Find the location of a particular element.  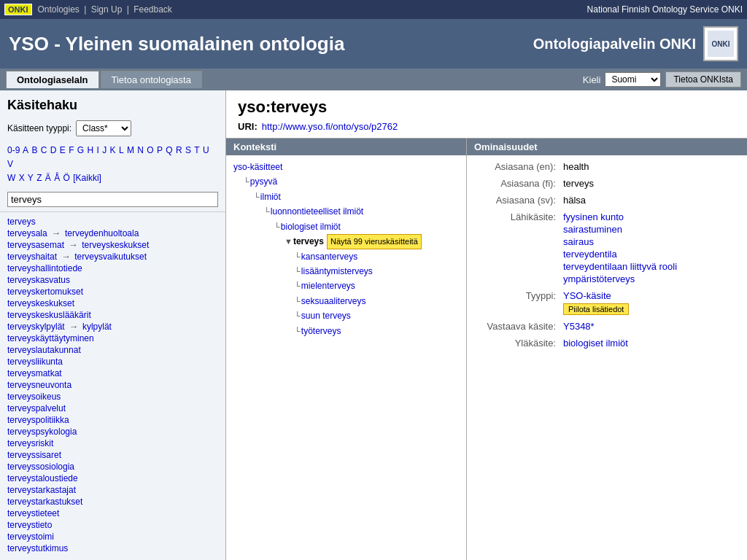

tree-link: työterveys is located at coordinates (321, 331).